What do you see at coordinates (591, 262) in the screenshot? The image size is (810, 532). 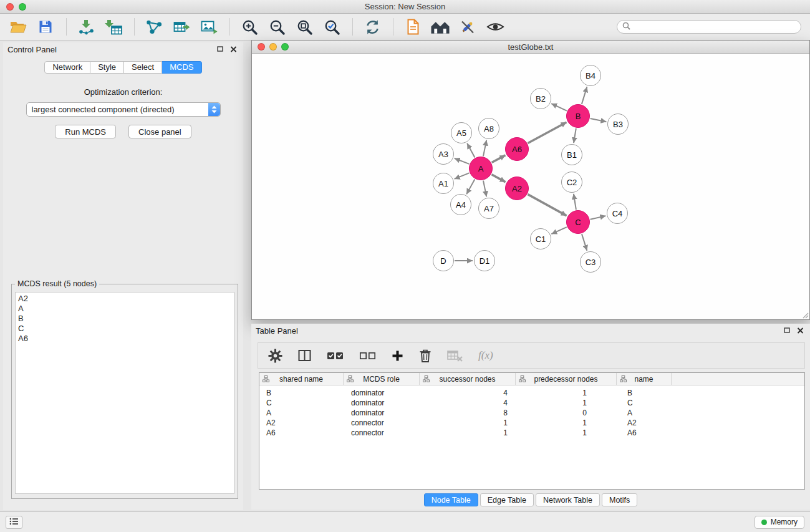 I see `node-C3: C3` at bounding box center [591, 262].